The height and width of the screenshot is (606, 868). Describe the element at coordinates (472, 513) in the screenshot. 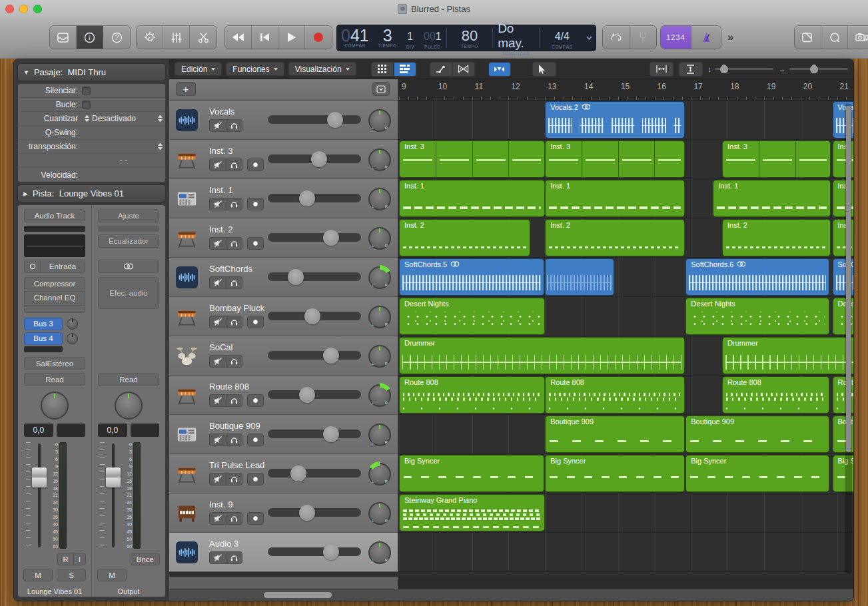

I see `region: Steinway Grand Piano` at that location.